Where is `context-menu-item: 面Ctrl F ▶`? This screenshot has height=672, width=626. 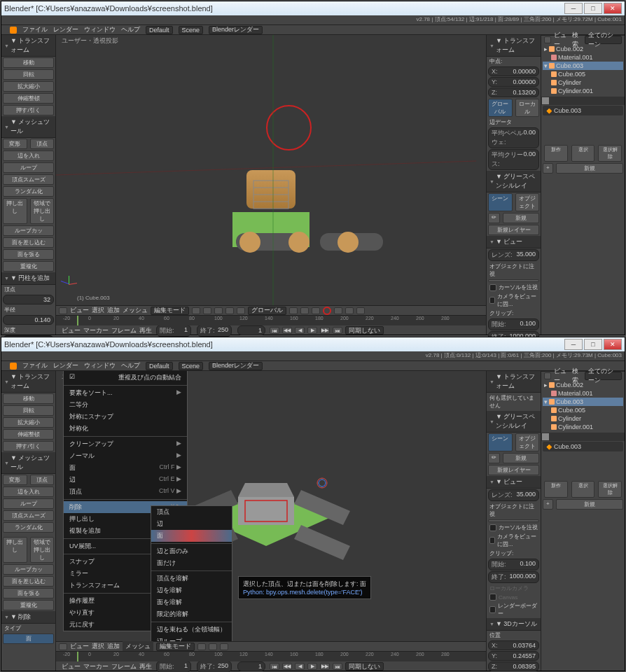 context-menu-item: 面Ctrl F ▶ is located at coordinates (125, 468).